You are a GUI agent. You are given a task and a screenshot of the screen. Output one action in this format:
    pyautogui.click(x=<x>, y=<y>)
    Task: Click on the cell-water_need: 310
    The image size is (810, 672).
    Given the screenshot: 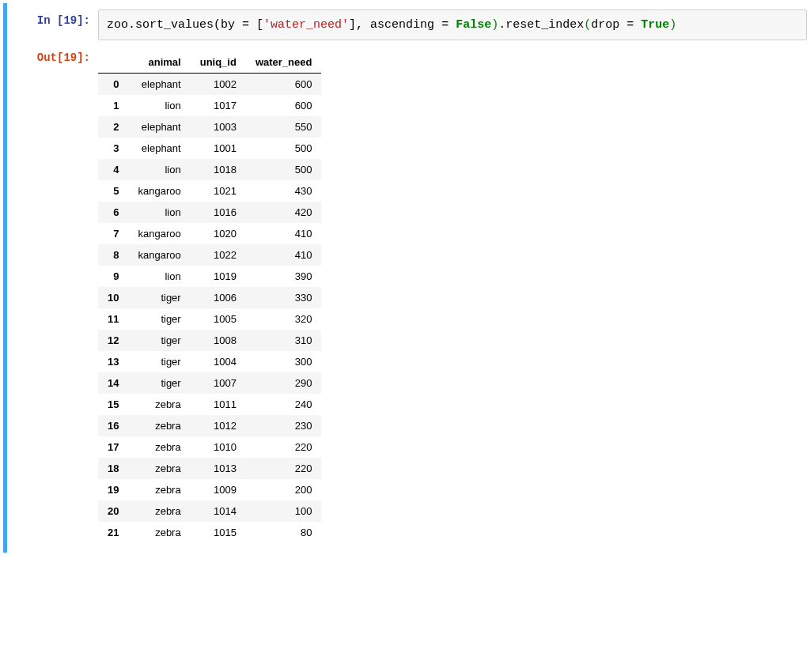 What is the action you would take?
    pyautogui.click(x=284, y=340)
    